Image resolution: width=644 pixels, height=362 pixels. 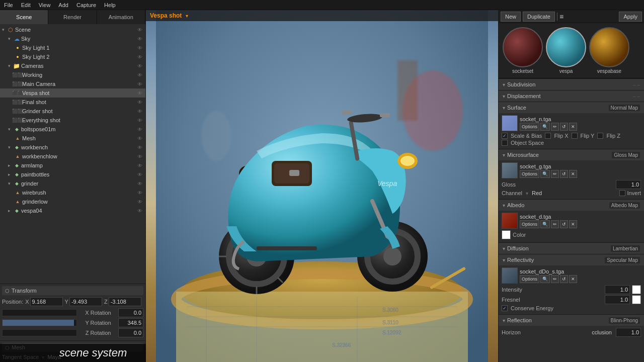 I want to click on gloss-search-btn: 🔍, so click(x=545, y=174).